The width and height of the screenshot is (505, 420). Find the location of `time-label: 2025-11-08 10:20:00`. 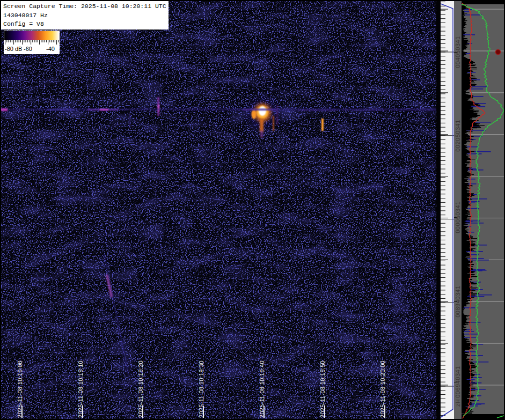

time-label: 2025-11-08 10:20:00 is located at coordinates (383, 389).